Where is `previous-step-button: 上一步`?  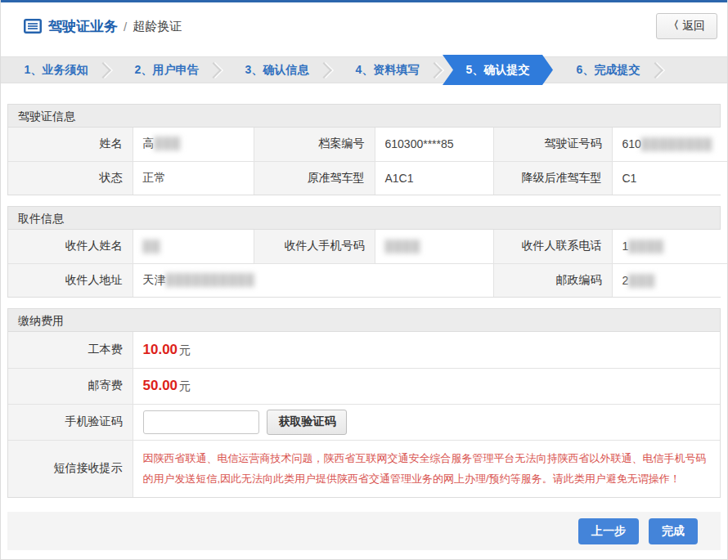
previous-step-button: 上一步 is located at coordinates (609, 531).